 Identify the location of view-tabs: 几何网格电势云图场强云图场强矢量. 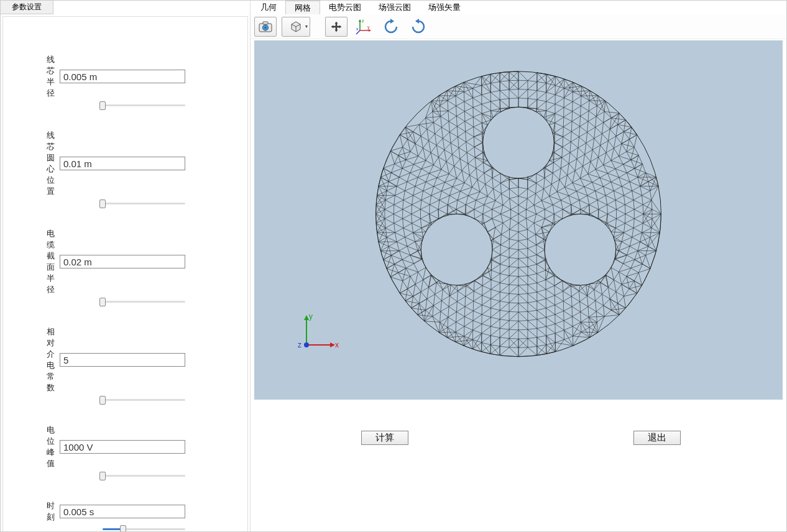
(518, 7).